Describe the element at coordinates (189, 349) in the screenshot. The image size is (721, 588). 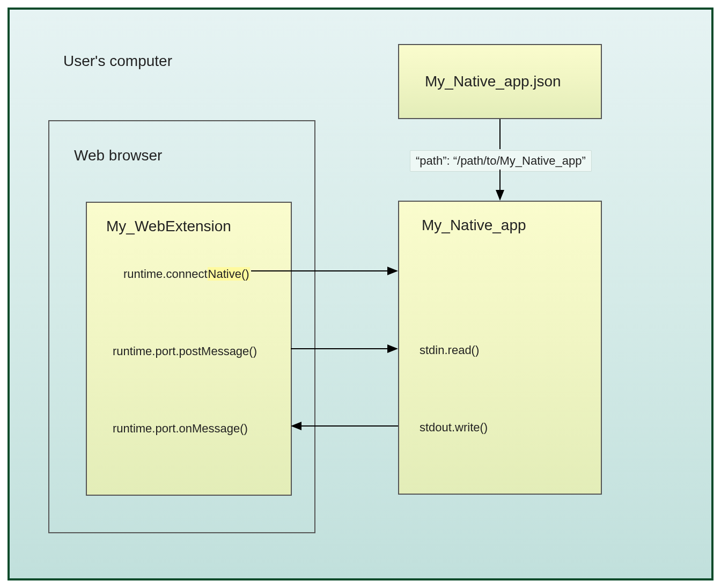
I see `webextension-box: My_WebExtension runtime.connectNative() …` at that location.